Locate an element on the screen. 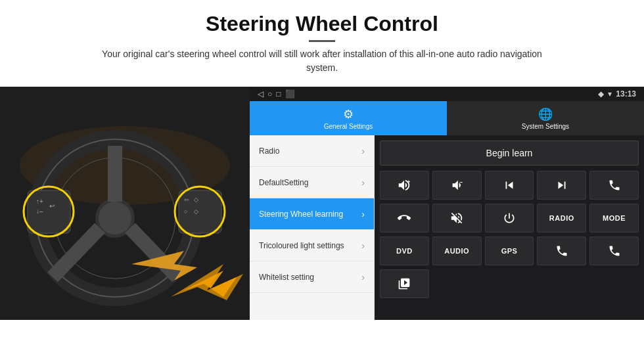 The image size is (644, 358). begin-learn-row: Begin learn is located at coordinates (509, 153).